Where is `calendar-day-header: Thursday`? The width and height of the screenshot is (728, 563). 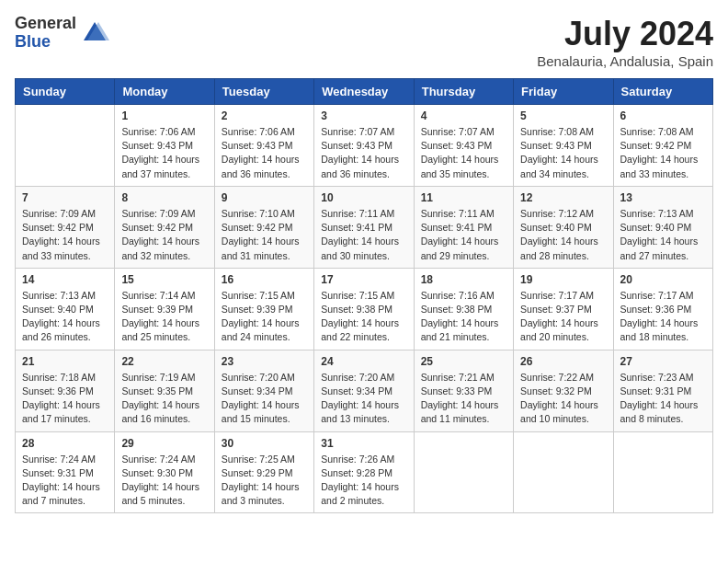 calendar-day-header: Thursday is located at coordinates (463, 92).